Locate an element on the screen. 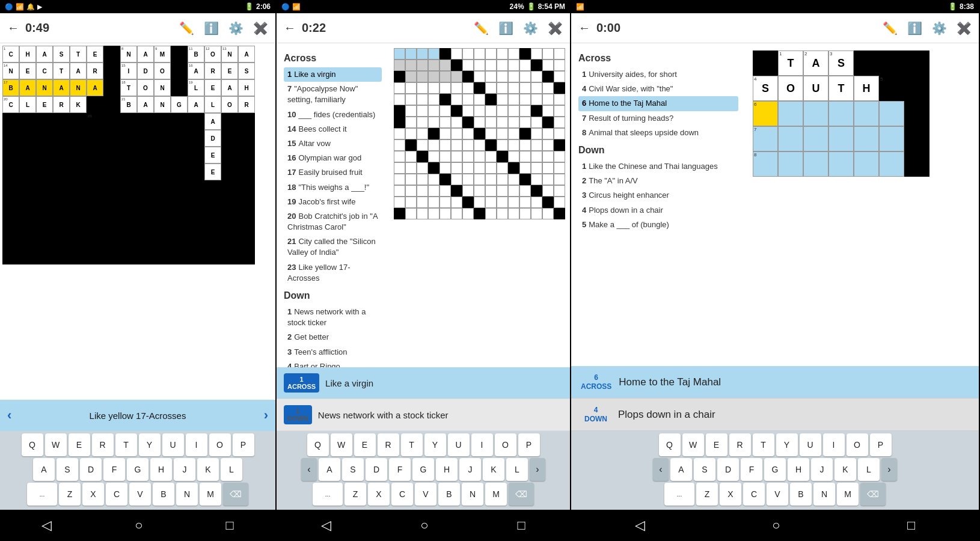  nav-back-3: ◁ is located at coordinates (640, 525).